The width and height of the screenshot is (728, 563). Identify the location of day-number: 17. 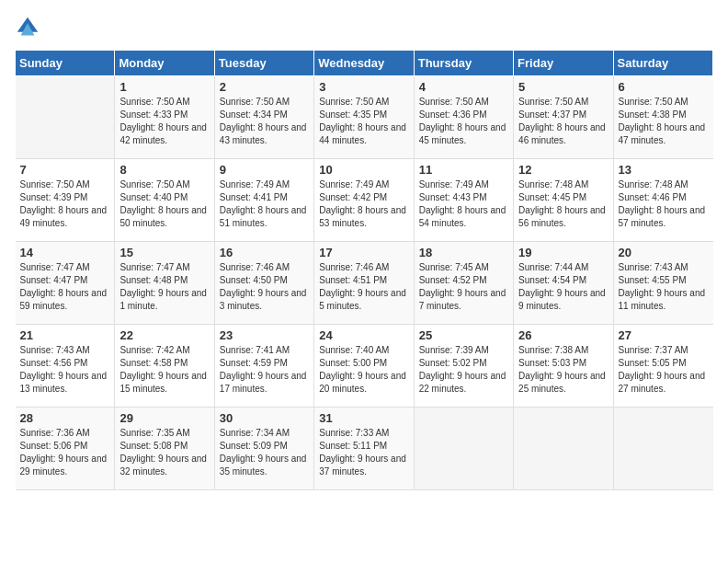
(364, 252).